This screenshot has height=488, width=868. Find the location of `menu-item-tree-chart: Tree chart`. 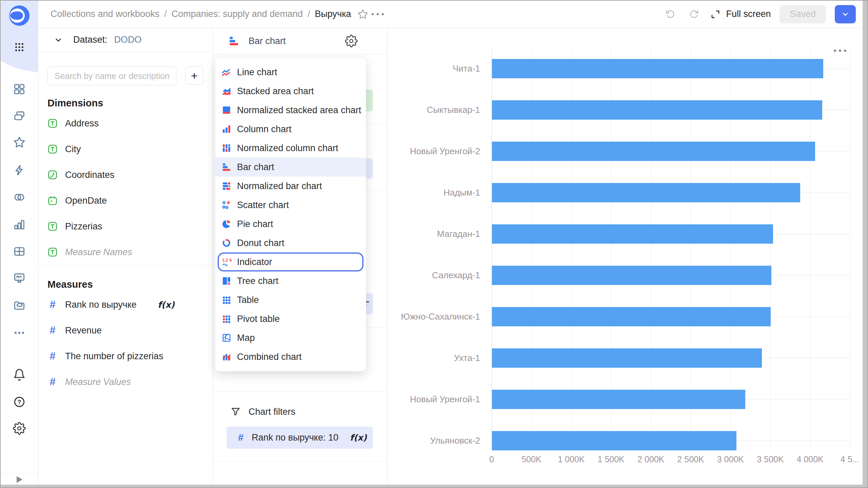

menu-item-tree-chart: Tree chart is located at coordinates (291, 281).